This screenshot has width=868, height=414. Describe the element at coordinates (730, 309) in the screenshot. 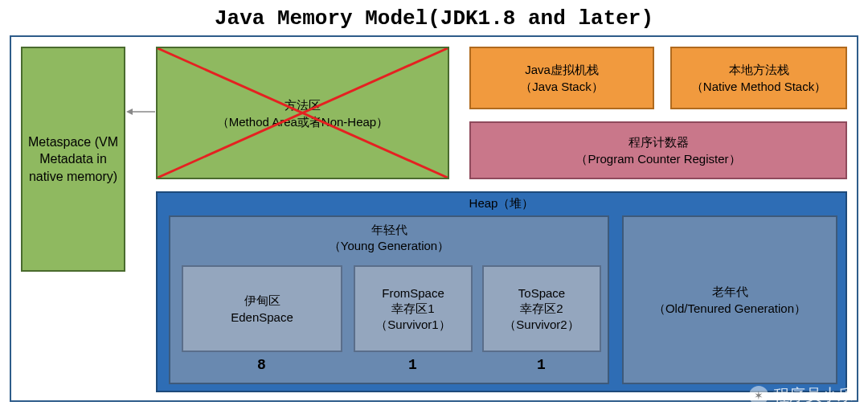

I see `old-gen-line2: （Old/Tenured Generation）` at that location.